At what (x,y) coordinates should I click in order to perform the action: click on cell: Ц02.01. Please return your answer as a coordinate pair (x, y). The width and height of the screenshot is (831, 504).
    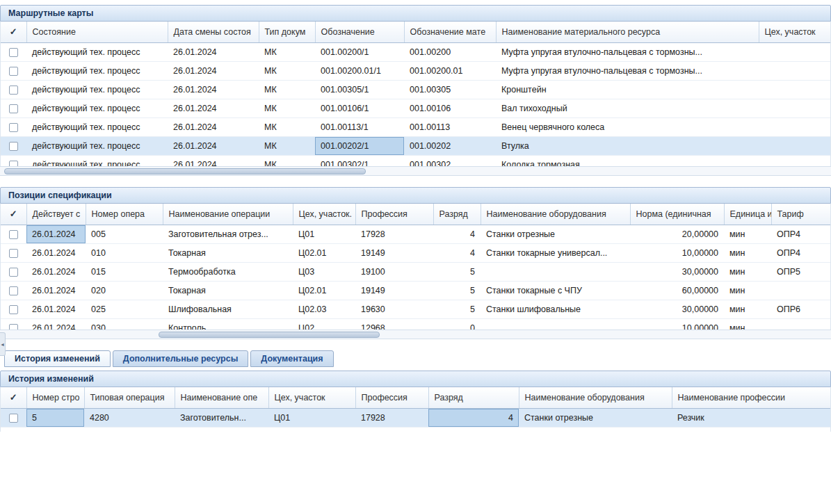
    Looking at the image, I should click on (324, 291).